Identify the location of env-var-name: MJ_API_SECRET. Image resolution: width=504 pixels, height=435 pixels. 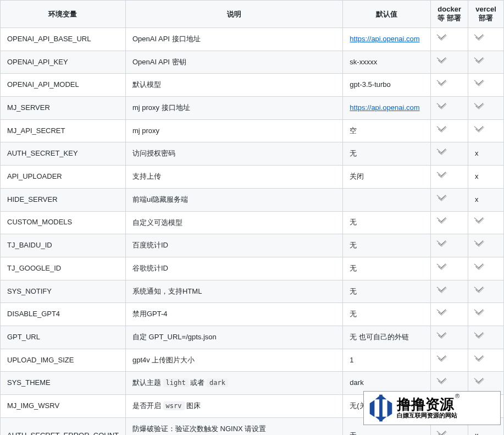
(63, 131).